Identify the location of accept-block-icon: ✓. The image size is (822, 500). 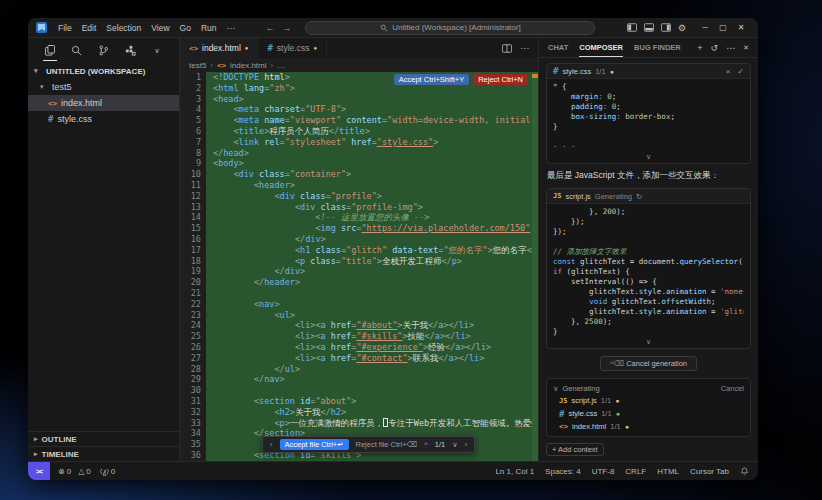
(740, 72).